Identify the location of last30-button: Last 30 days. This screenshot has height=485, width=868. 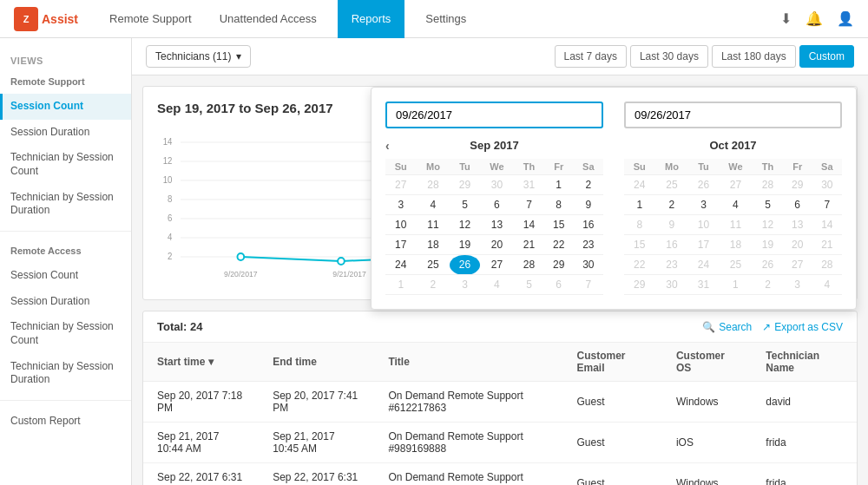
(669, 56).